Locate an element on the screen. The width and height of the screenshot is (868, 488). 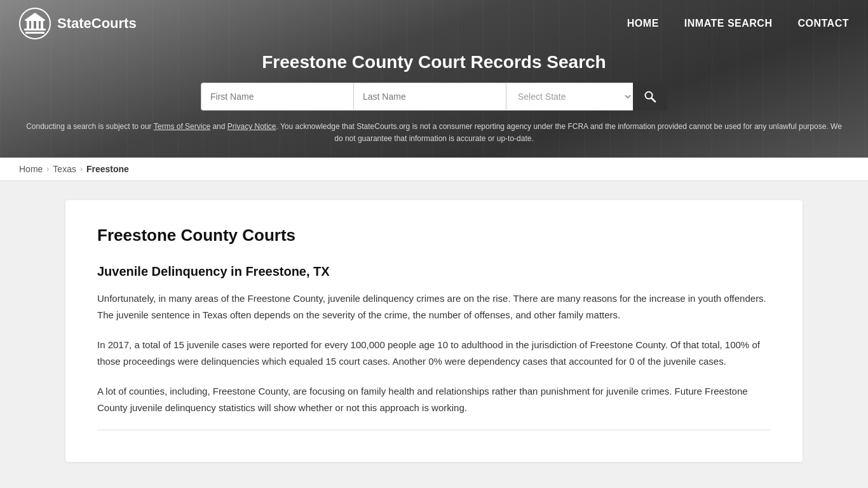
breadcrumb: Home › Texas › Freestone is located at coordinates (434, 169).